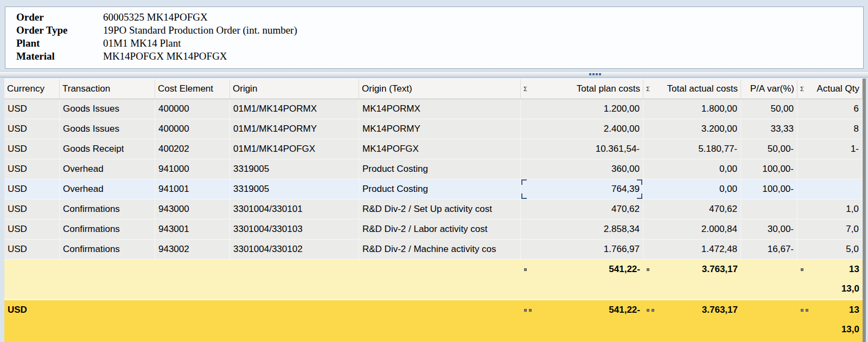 The image size is (868, 342). I want to click on table-row: USDGoods Issues40000001M1/MK14PORMXMK14P…, so click(433, 109).